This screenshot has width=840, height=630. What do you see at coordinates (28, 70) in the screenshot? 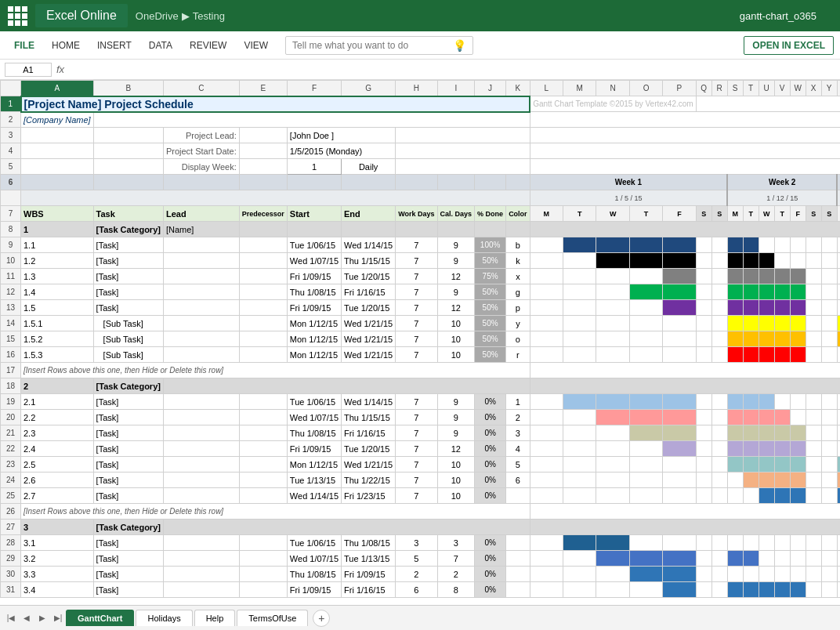
I see `name-box` at bounding box center [28, 70].